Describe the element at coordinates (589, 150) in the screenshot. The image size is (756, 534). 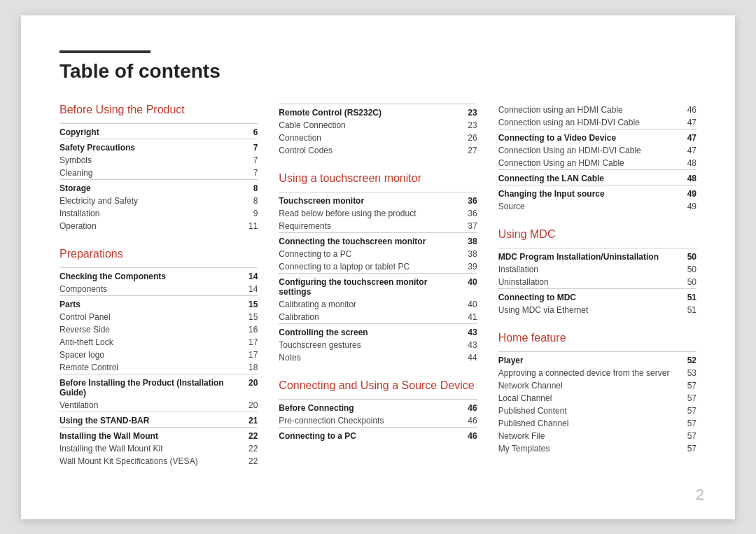
I see `toc-entry-label: Connection Using an HDMI-DVI Cable` at that location.